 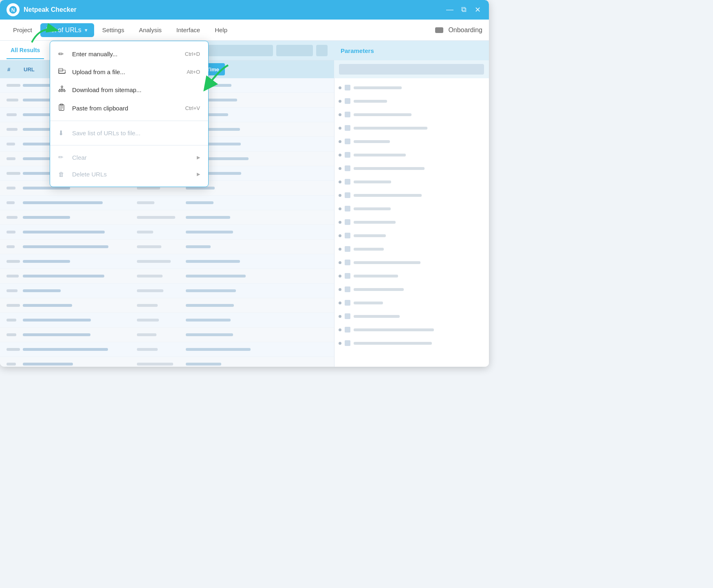 What do you see at coordinates (464, 10) in the screenshot?
I see `window-controls: — ⧉ ✕` at bounding box center [464, 10].